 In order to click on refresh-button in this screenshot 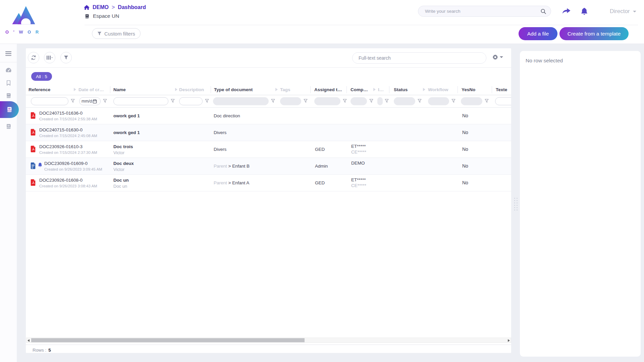, I will do `click(34, 58)`.